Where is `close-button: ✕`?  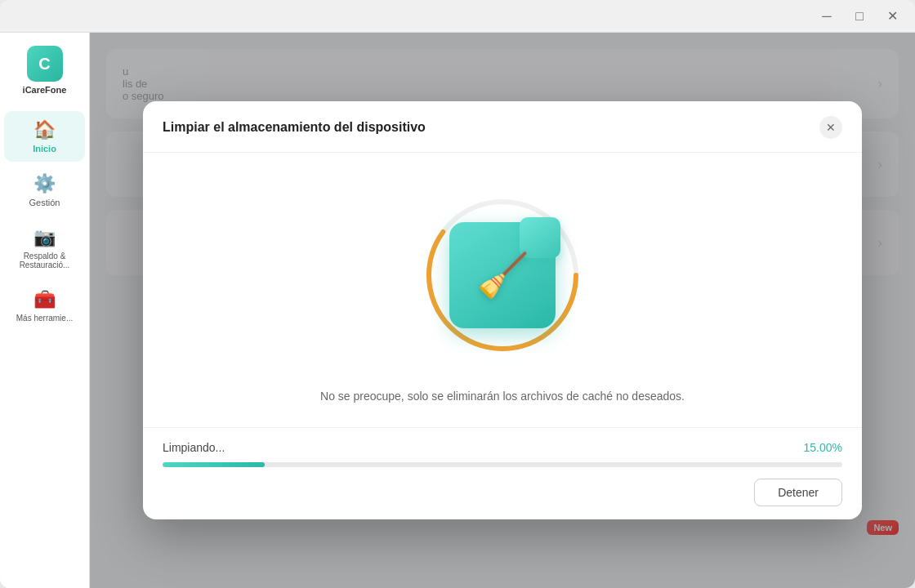
close-button: ✕ is located at coordinates (892, 16).